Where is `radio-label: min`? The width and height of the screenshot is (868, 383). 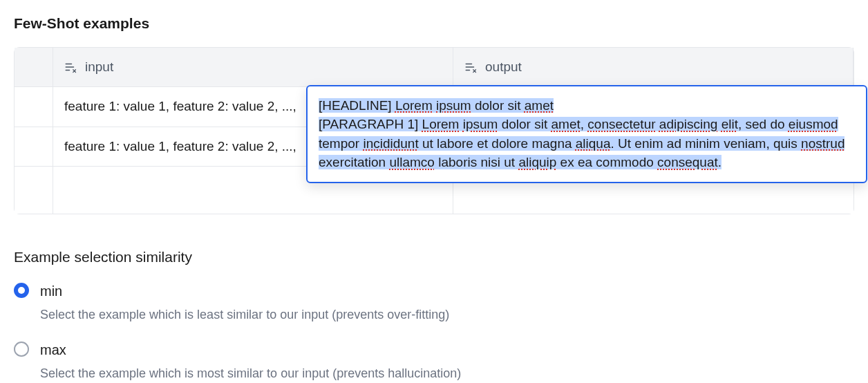
radio-label: min is located at coordinates (245, 291).